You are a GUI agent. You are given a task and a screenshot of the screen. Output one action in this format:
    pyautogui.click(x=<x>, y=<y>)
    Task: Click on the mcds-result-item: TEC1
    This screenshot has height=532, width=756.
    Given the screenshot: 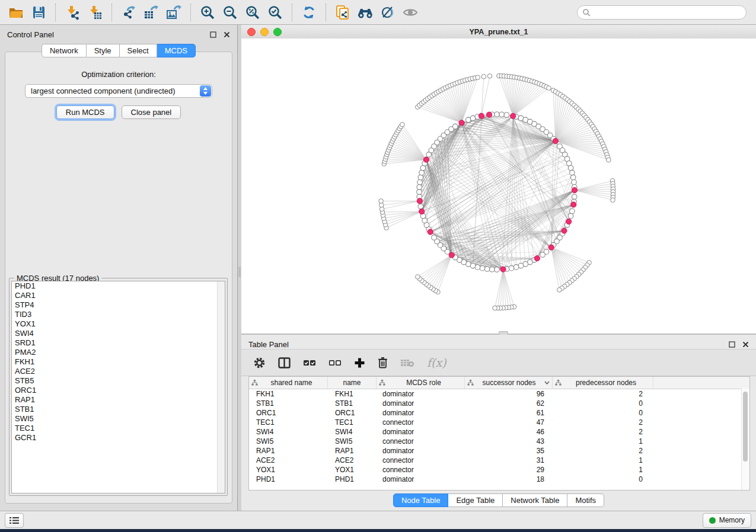 What is the action you would take?
    pyautogui.click(x=119, y=428)
    